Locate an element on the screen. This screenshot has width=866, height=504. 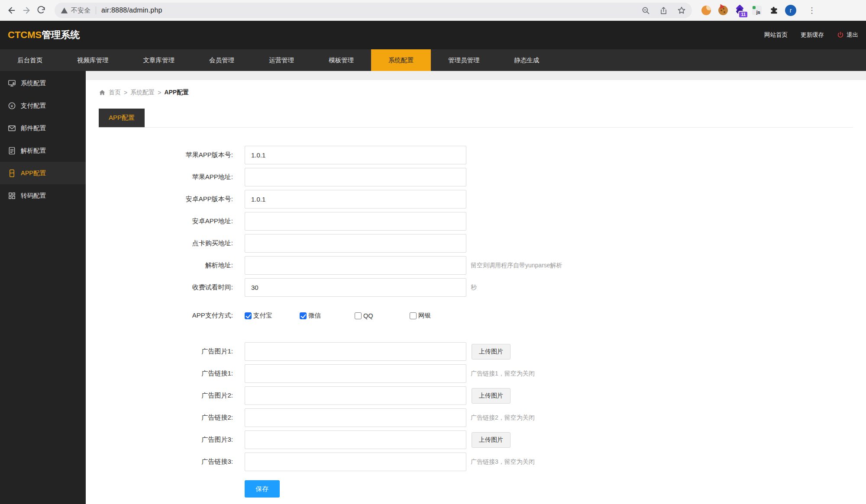
ad-link-2-input is located at coordinates (355, 418).